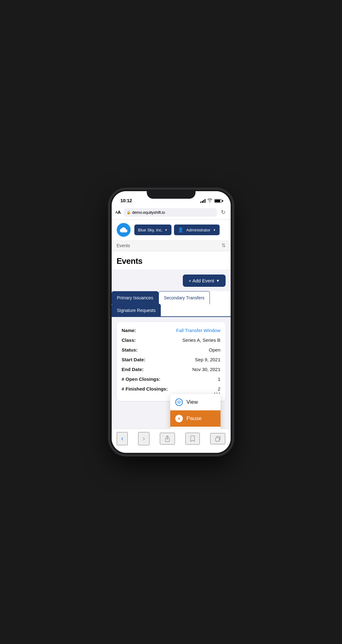 This screenshot has height=644, width=342. What do you see at coordinates (180, 230) in the screenshot?
I see `header-buttons: Blue Sky, Inc. ▼ 👤 Administrator ▼` at bounding box center [180, 230].